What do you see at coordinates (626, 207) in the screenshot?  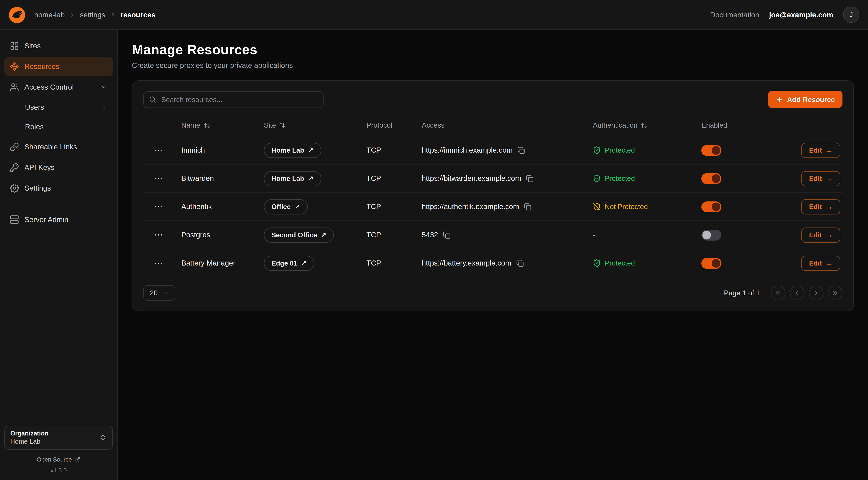 I see `auth-status-label: Not Protected` at bounding box center [626, 207].